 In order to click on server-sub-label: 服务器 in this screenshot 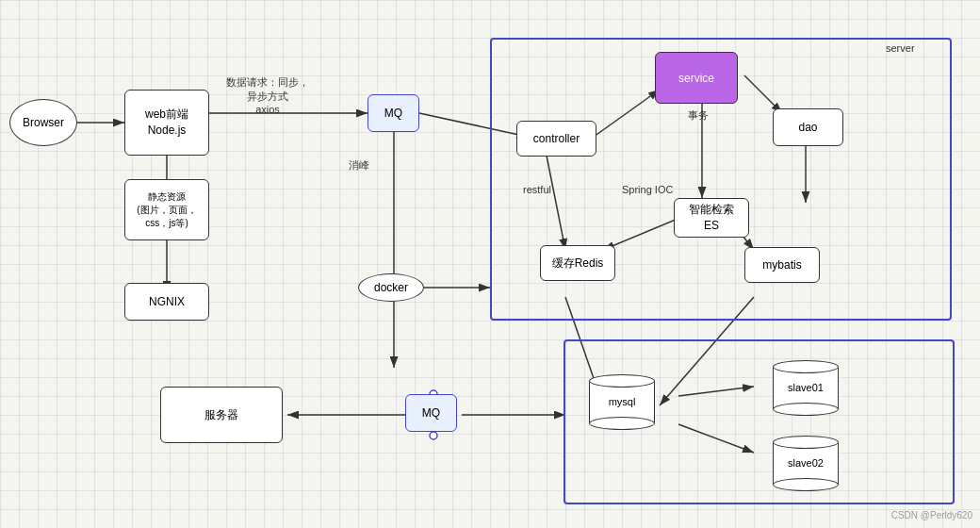, I will do `click(221, 415)`.